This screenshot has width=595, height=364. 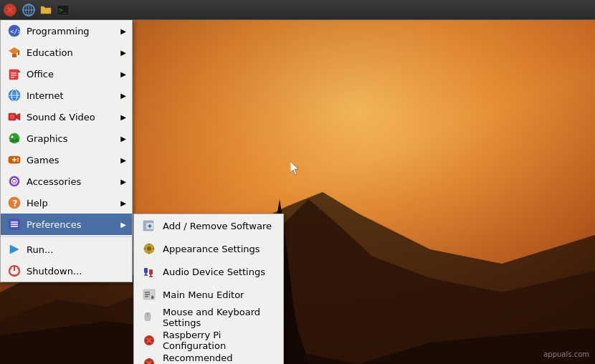 I want to click on menu-item-shutdown: Shutdown..., so click(x=66, y=271).